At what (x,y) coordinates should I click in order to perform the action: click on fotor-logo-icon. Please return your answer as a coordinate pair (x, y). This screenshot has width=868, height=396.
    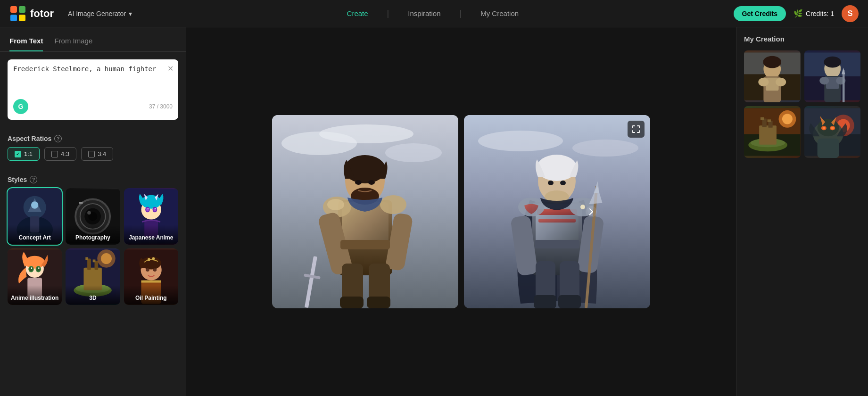
    Looking at the image, I should click on (18, 14).